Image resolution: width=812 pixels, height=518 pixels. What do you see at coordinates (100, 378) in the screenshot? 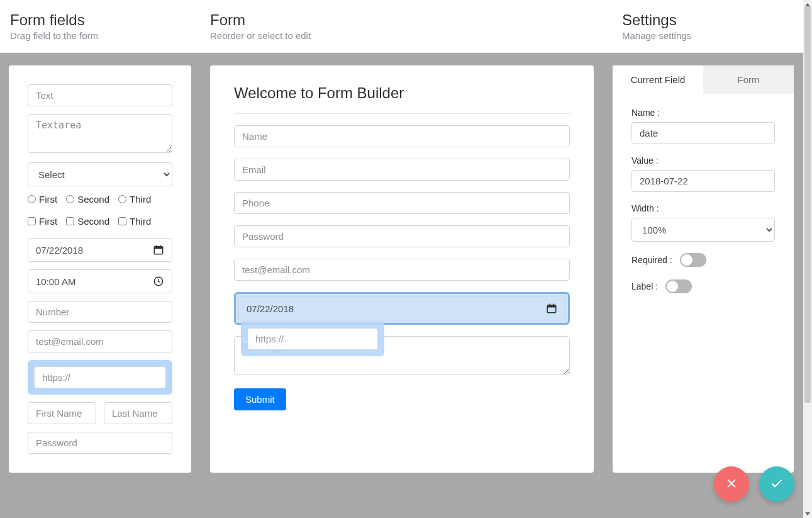
I see `palette-url-field-selected` at bounding box center [100, 378].